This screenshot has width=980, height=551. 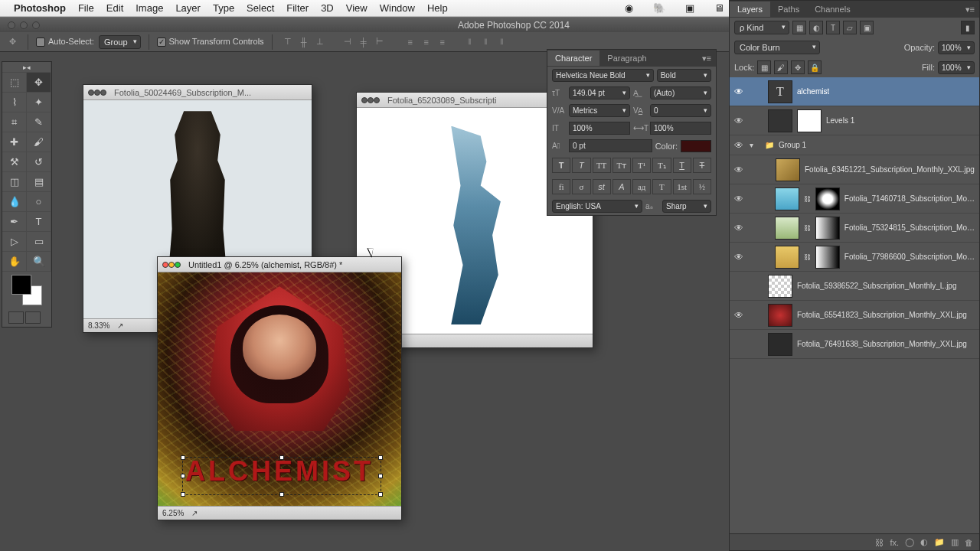 I want to click on move-tool: ✥, so click(x=39, y=83).